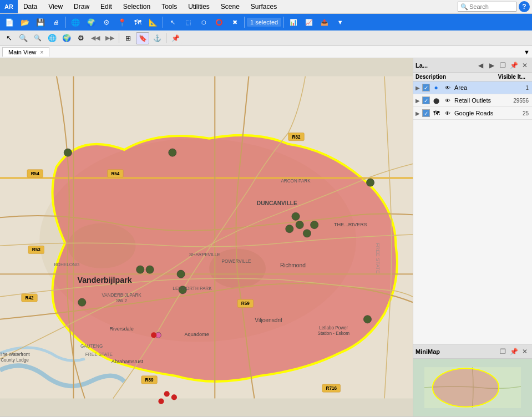 The height and width of the screenshot is (417, 532). Describe the element at coordinates (219, 22) in the screenshot. I see `select-lasso: ⭕` at that location.